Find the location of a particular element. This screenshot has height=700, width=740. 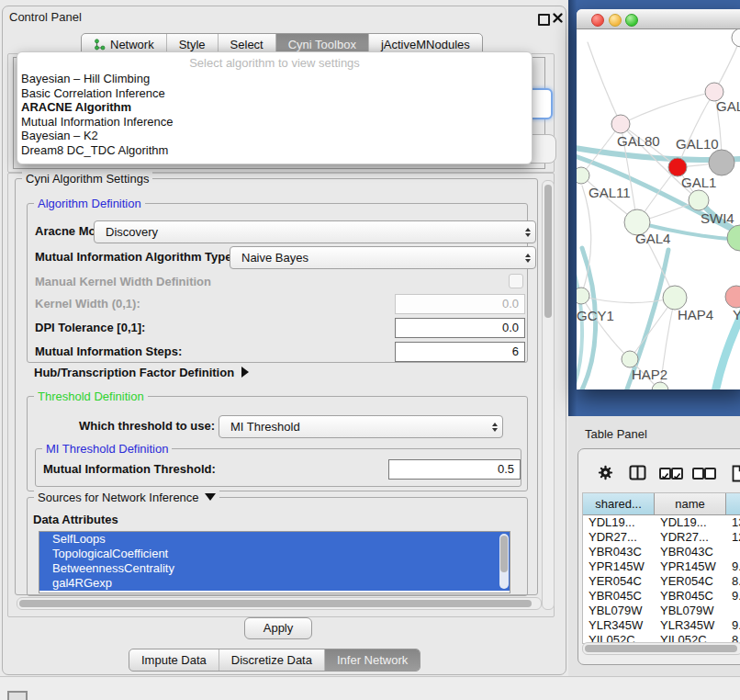

algorithm-option: Mutual Information Inference is located at coordinates (275, 122).